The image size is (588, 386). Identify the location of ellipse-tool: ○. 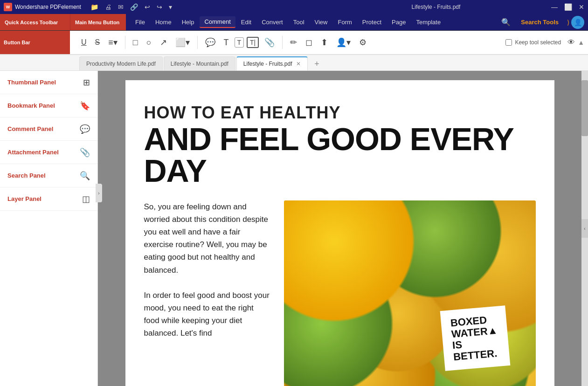
(149, 43).